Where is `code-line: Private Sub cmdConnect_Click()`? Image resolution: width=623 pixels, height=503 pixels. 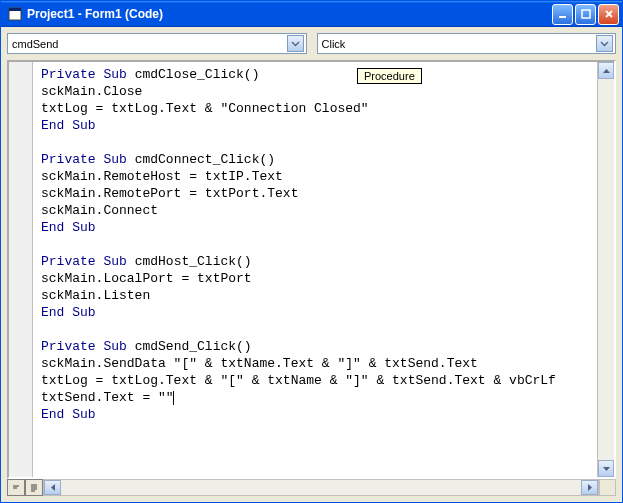 code-line: Private Sub cmdConnect_Click() is located at coordinates (317, 160).